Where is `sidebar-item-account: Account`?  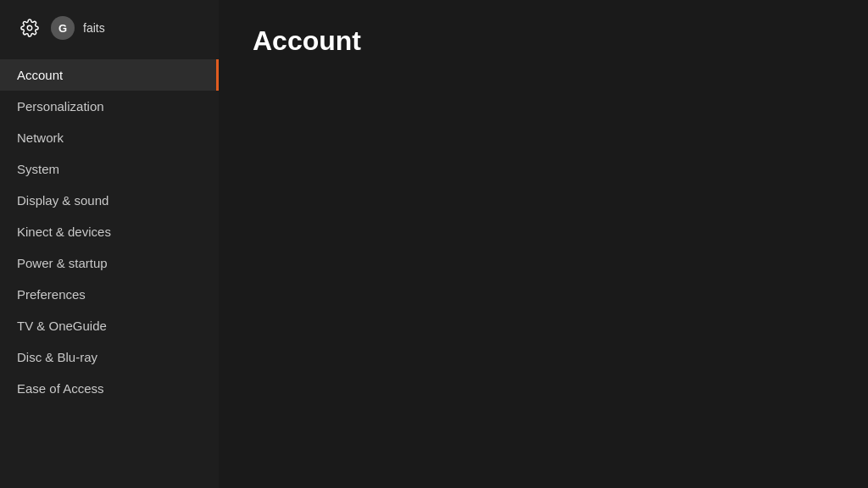 sidebar-item-account: Account is located at coordinates (109, 75).